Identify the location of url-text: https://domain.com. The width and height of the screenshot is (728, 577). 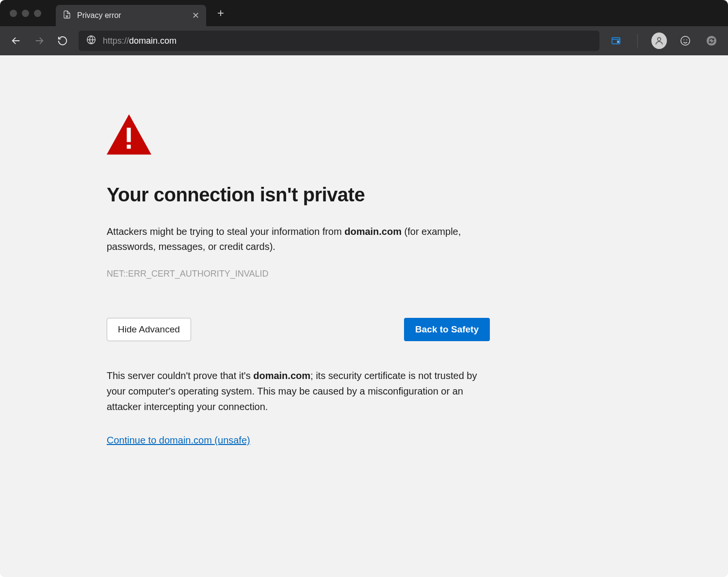
(140, 41).